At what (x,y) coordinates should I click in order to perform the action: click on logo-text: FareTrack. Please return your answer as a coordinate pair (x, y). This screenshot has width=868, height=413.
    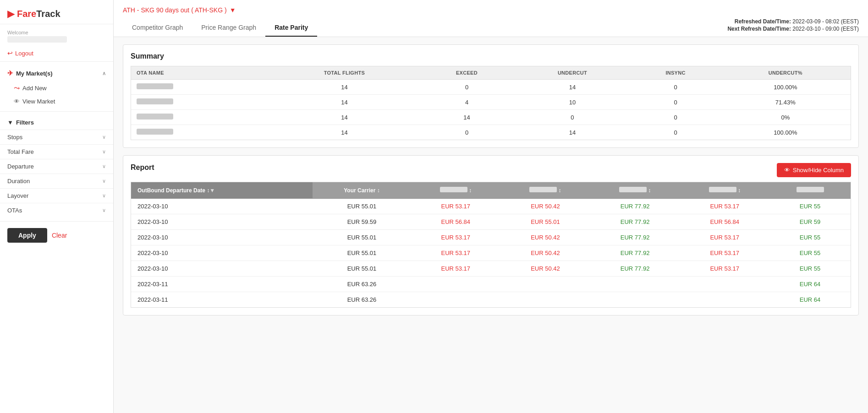
    Looking at the image, I should click on (38, 14).